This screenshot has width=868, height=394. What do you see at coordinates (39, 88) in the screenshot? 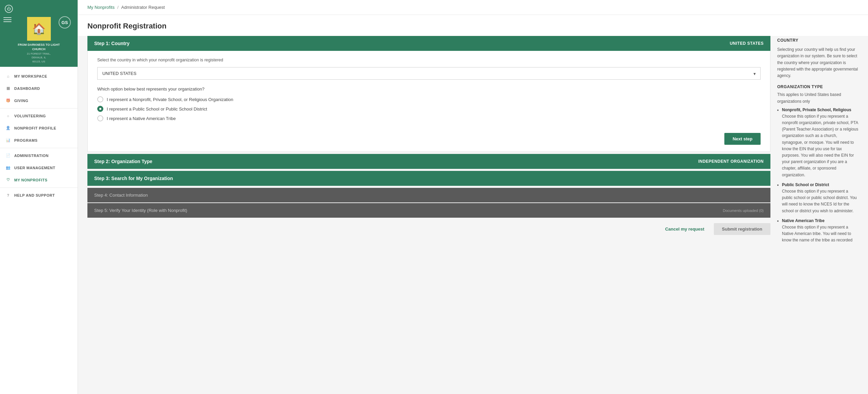
I see `sidebar-item-dashboard: ▦ DASHBOARD` at bounding box center [39, 88].